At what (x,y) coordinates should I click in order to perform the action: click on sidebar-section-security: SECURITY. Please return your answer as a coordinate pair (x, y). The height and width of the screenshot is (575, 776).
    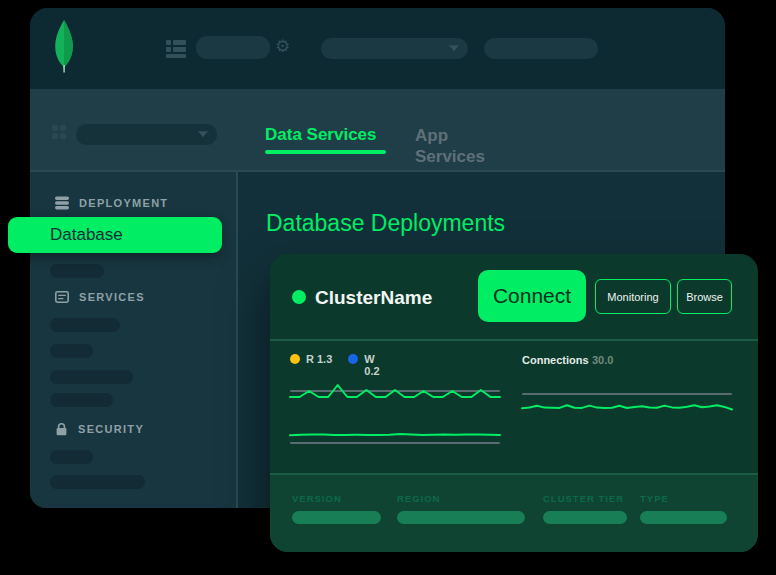
    Looking at the image, I should click on (100, 429).